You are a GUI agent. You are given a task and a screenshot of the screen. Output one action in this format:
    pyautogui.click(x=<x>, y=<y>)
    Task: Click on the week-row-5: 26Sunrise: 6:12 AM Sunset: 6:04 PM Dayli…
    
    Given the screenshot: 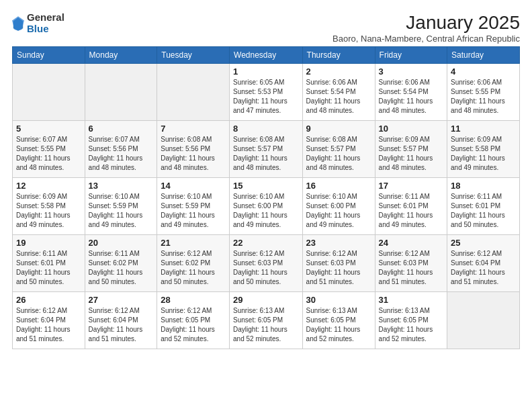 What is the action you would take?
    pyautogui.click(x=266, y=321)
    